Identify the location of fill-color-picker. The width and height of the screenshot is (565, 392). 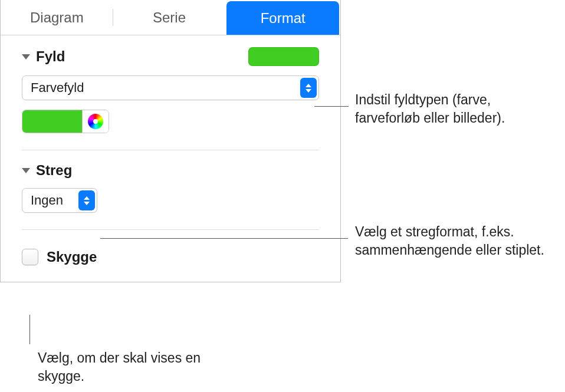
(65, 121).